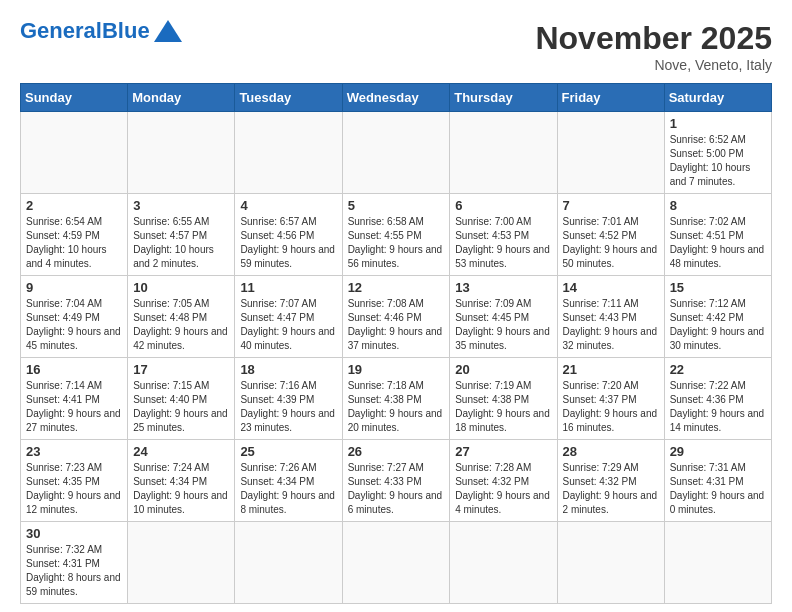 The width and height of the screenshot is (792, 612). What do you see at coordinates (396, 46) in the screenshot?
I see `page-header: GeneralBlue November 2025 Nove, Veneto, …` at bounding box center [396, 46].